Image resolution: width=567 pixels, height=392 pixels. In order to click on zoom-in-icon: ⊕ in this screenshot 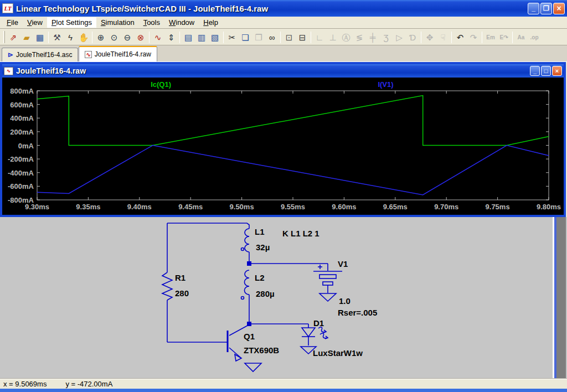, I will do `click(101, 38)`.